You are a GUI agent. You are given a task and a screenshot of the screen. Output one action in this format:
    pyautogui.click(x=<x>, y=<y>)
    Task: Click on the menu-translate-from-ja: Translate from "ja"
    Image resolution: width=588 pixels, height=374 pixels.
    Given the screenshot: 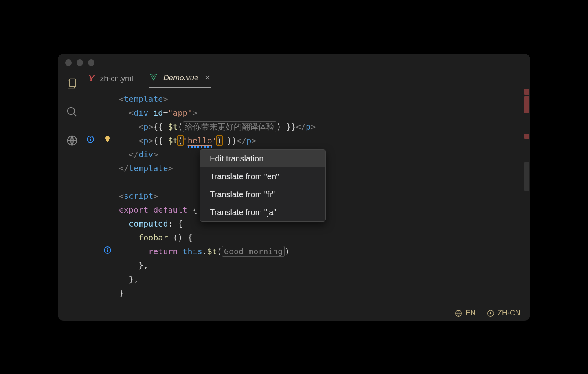 What is the action you would take?
    pyautogui.click(x=263, y=212)
    